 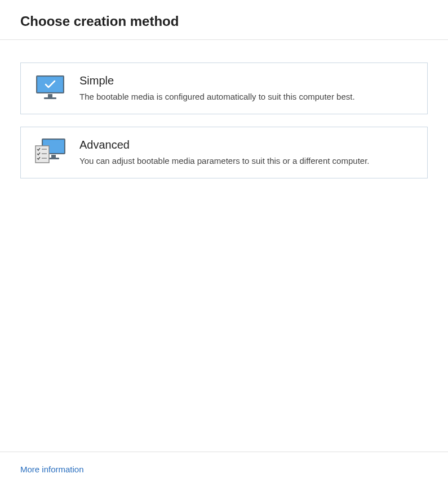 I want to click on option-advanced: Advanced You can adjust bootable media p…, so click(x=224, y=153).